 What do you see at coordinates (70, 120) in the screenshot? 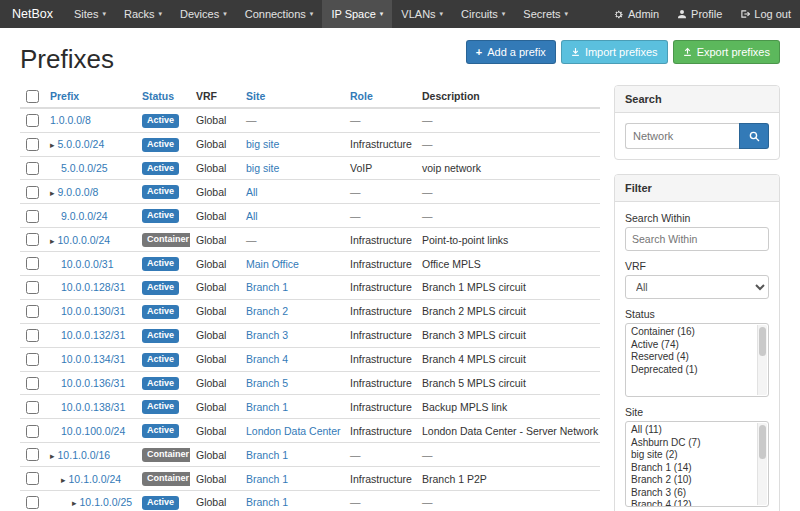
I see `prefix-link: 1.0.0.0/8` at bounding box center [70, 120].